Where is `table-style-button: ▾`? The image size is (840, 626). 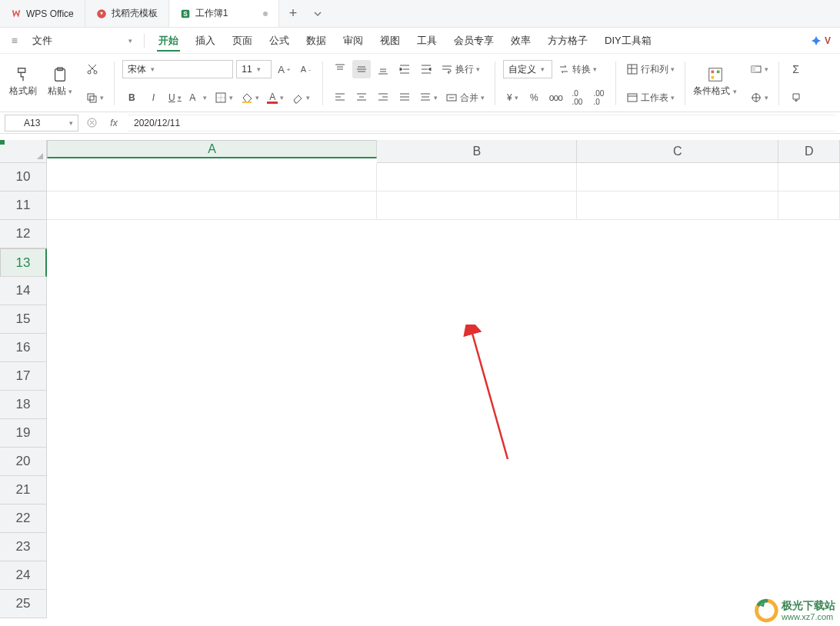 table-style-button: ▾ is located at coordinates (759, 98).